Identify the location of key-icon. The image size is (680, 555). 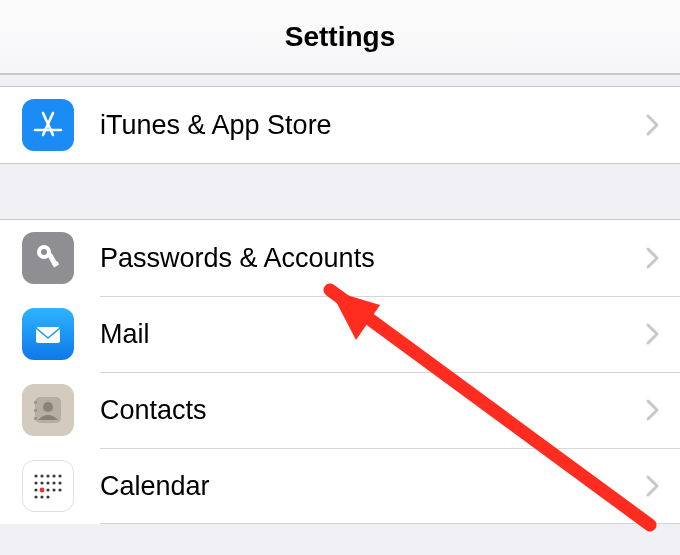
(48, 258).